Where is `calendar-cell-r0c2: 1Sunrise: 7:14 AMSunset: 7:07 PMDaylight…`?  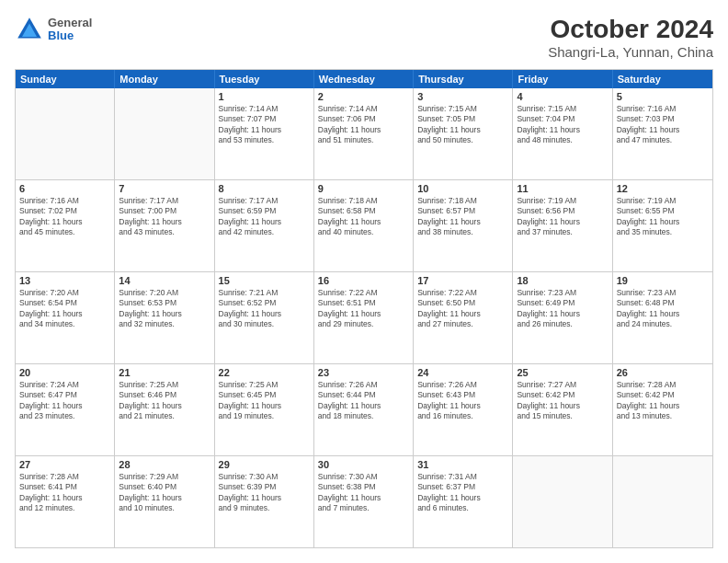 calendar-cell-r0c2: 1Sunrise: 7:14 AMSunset: 7:07 PMDaylight… is located at coordinates (265, 134).